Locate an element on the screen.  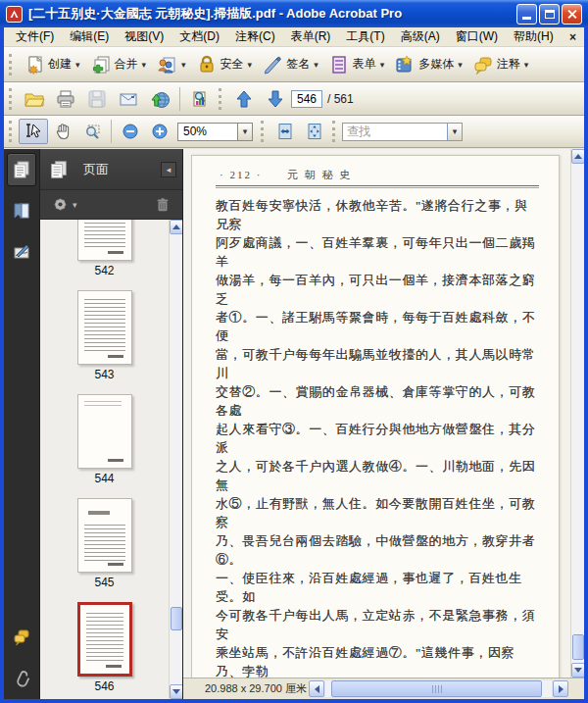
menu-item: 视图(V) is located at coordinates (144, 37).